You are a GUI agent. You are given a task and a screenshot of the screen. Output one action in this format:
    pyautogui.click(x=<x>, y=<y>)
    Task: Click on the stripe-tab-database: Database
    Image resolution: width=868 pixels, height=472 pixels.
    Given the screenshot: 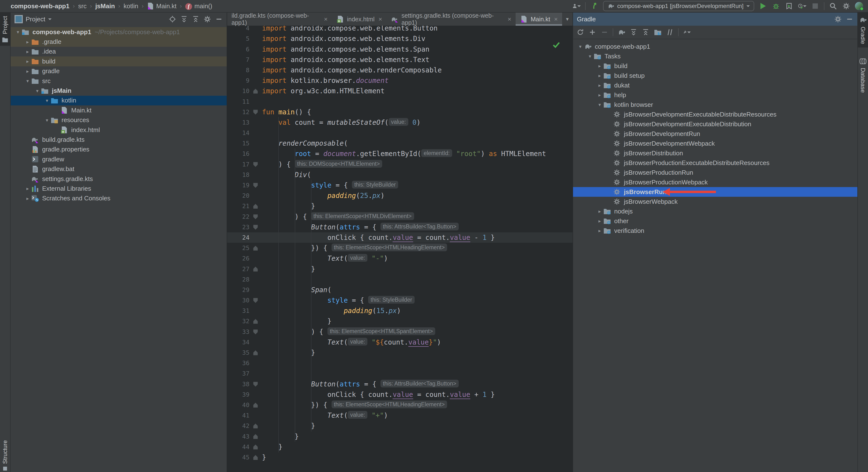 What is the action you would take?
    pyautogui.click(x=863, y=75)
    